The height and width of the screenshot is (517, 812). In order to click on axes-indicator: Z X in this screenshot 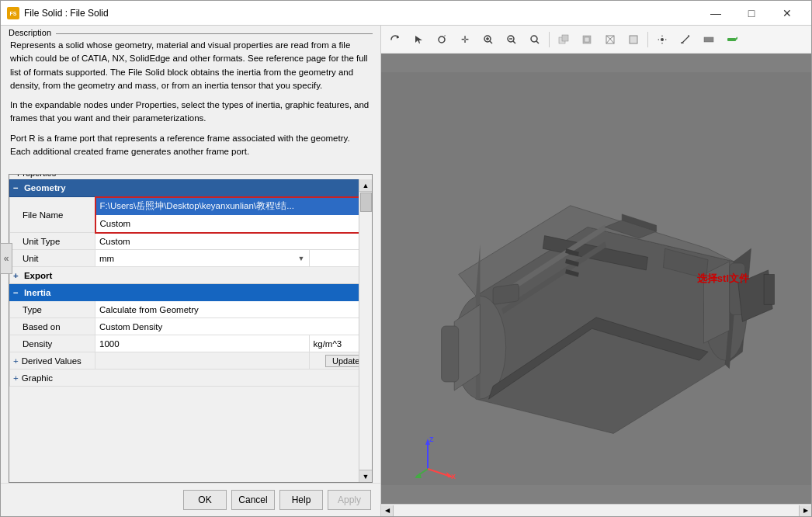, I will do `click(435, 457)`.